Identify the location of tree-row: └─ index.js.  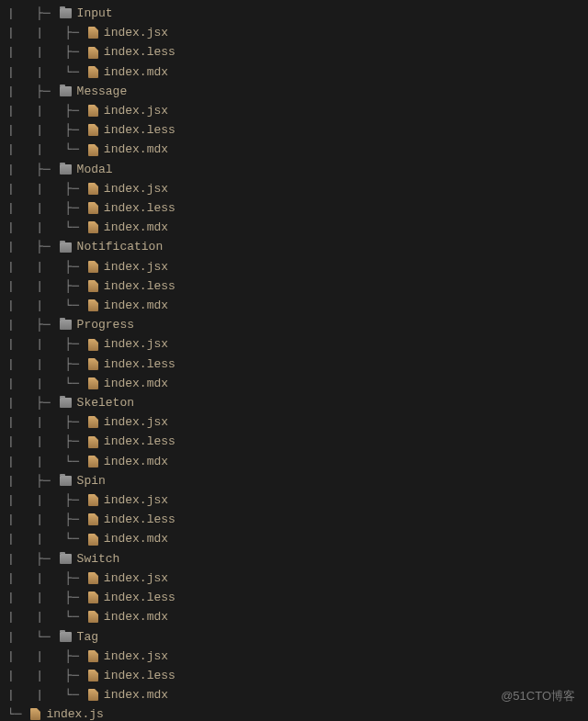
(294, 713).